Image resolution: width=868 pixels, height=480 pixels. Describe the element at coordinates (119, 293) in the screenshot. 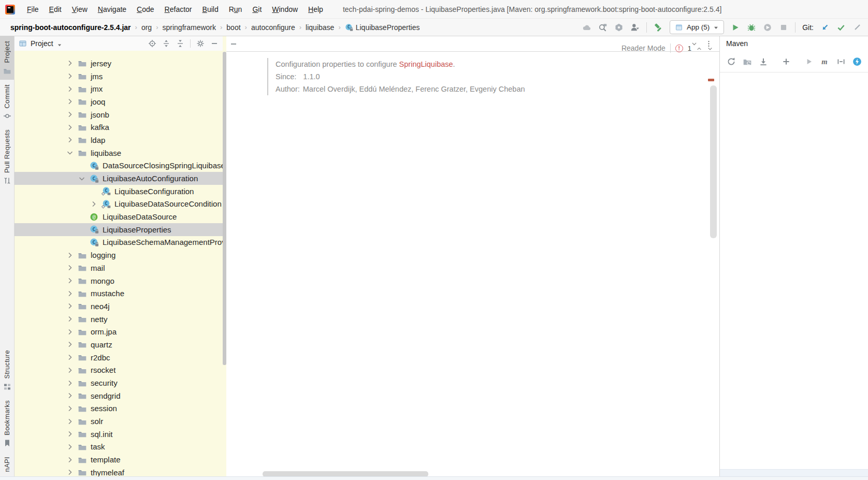

I see `project-tree-item: mustache` at that location.